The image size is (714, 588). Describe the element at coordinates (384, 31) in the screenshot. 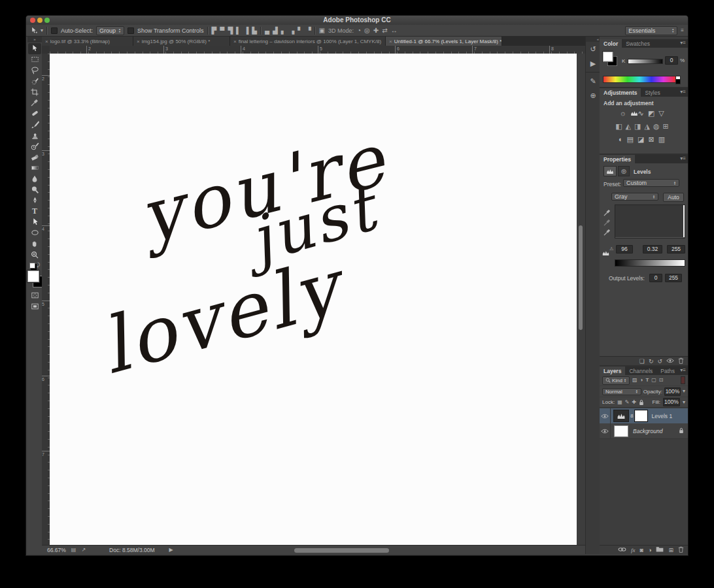

I see `3d-slide-icon: ⇄` at that location.